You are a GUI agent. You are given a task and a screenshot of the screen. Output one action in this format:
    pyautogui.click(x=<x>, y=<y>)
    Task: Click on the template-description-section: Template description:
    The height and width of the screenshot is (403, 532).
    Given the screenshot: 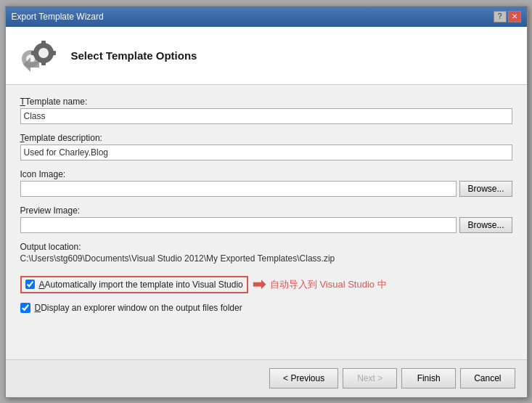 What is the action you would take?
    pyautogui.click(x=266, y=147)
    